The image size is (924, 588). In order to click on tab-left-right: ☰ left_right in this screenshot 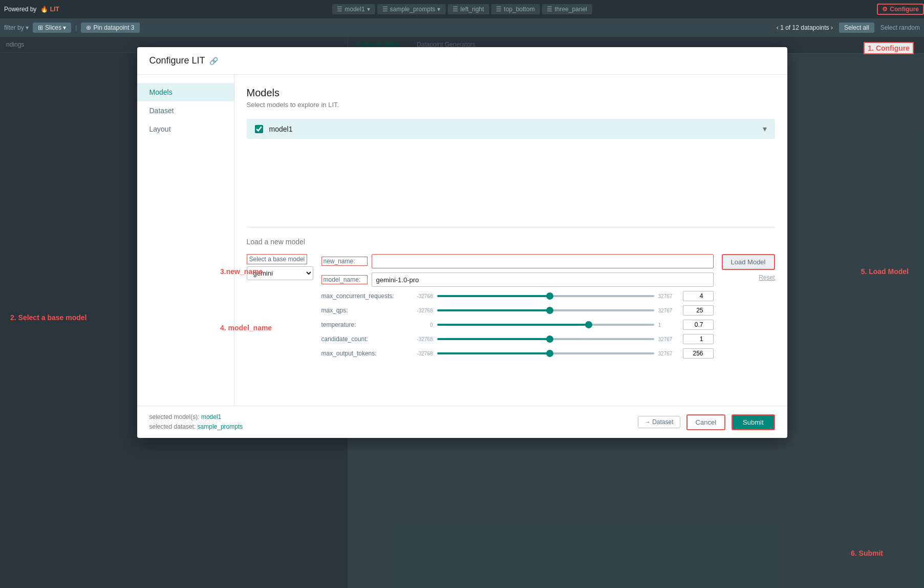, I will do `click(468, 9)`.